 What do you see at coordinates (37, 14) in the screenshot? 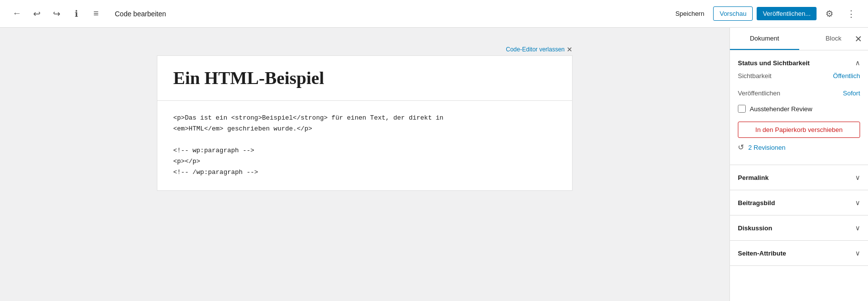
I see `undo-button: ↩` at bounding box center [37, 14].